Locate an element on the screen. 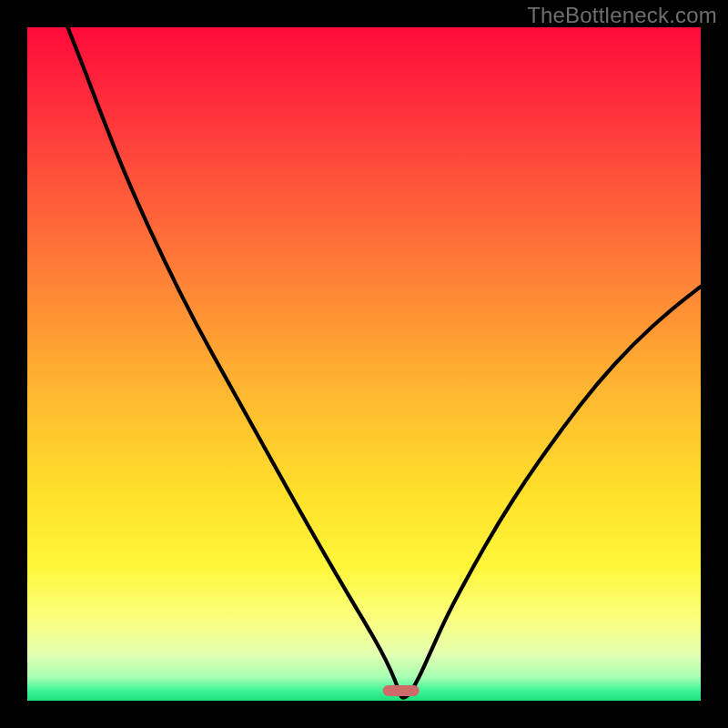  watermark-text: TheBottleneck.com is located at coordinates (622, 15).